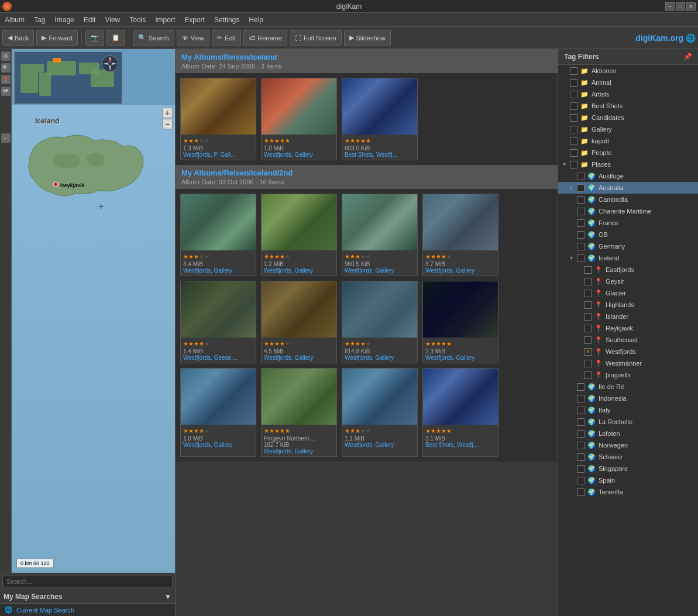 The width and height of the screenshot is (698, 616). Describe the element at coordinates (299, 322) in the screenshot. I see `photo-item: ★★★★★4.5 MiBWestfjords, Gallery` at that location.